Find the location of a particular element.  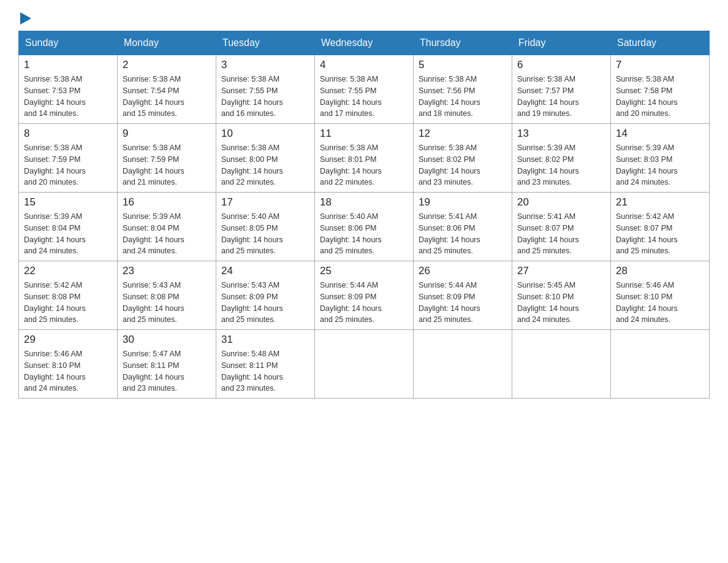

day-info: Sunrise: 5:38 AM Sunset: 7:53 PM Dayligh… is located at coordinates (68, 97).